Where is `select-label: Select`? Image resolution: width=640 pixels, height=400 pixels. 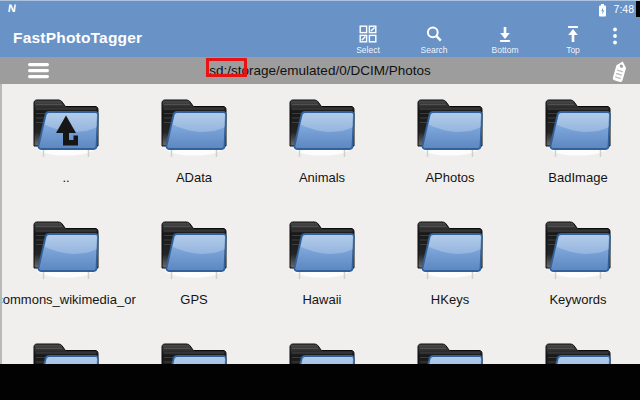
select-label: Select is located at coordinates (368, 50).